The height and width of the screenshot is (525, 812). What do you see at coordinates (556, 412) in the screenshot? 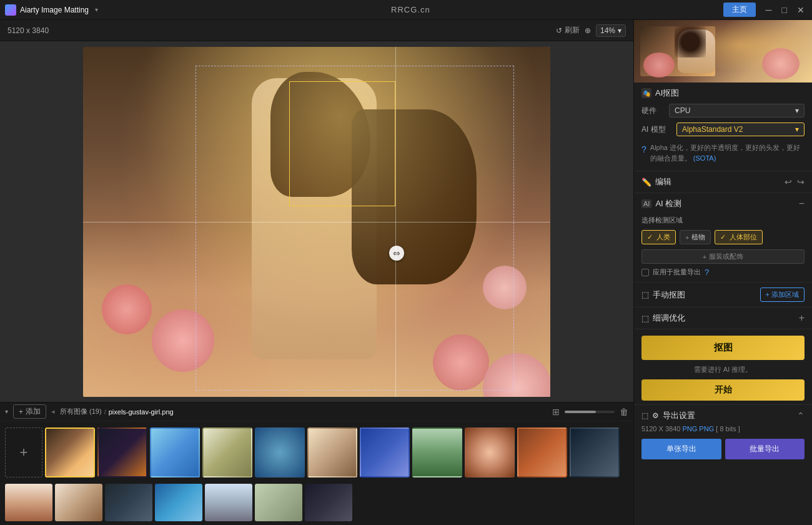
I see `image-arrange-icon: ⊞` at bounding box center [556, 412].